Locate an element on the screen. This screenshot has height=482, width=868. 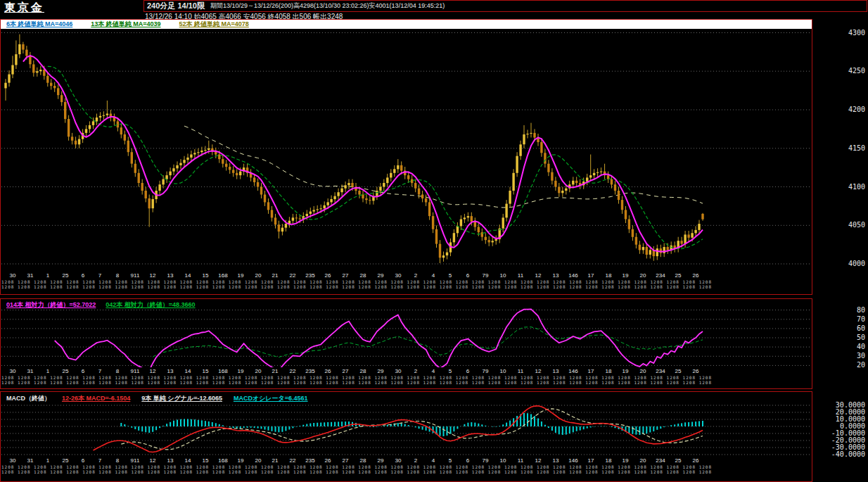
macd-chart is located at coordinates (406, 429).